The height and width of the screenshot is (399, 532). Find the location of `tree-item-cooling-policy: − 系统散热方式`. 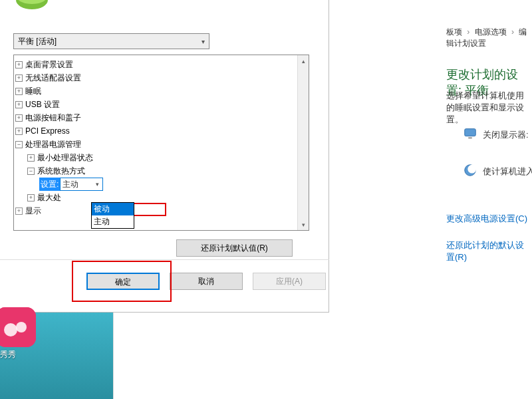

tree-item-cooling-policy: − 系统散热方式 is located at coordinates (161, 171).